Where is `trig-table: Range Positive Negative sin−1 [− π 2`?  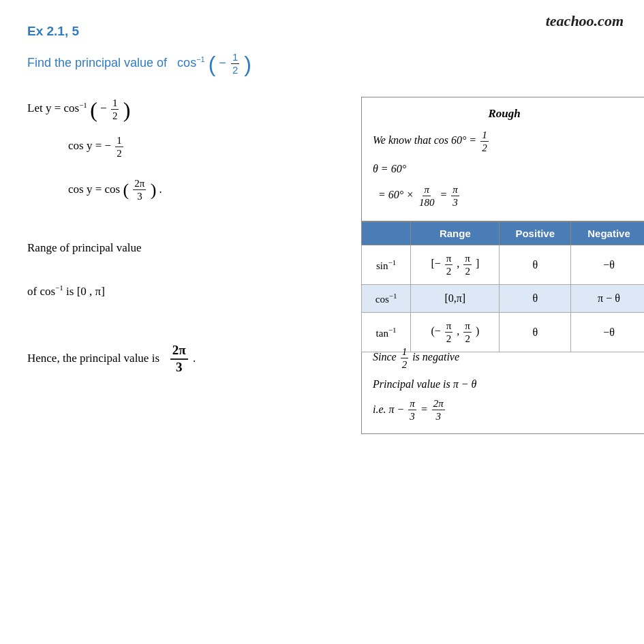 trig-table: Range Positive Negative sin−1 [− π 2 is located at coordinates (503, 287).